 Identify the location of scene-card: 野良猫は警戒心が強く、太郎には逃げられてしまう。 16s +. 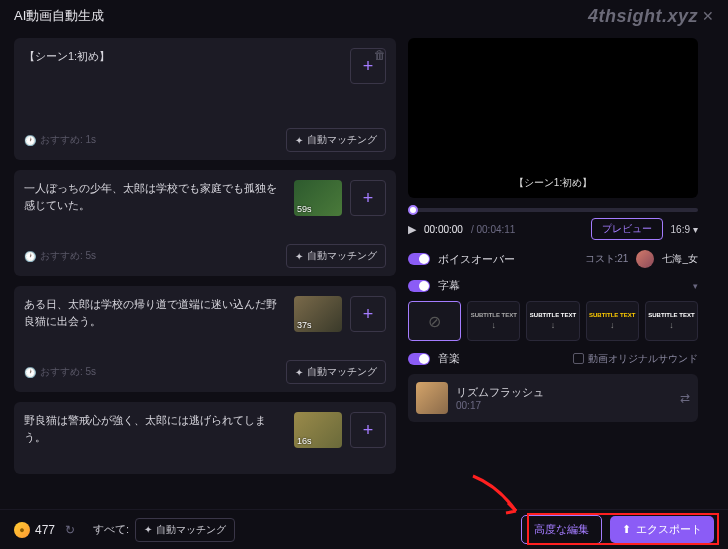
(205, 438).